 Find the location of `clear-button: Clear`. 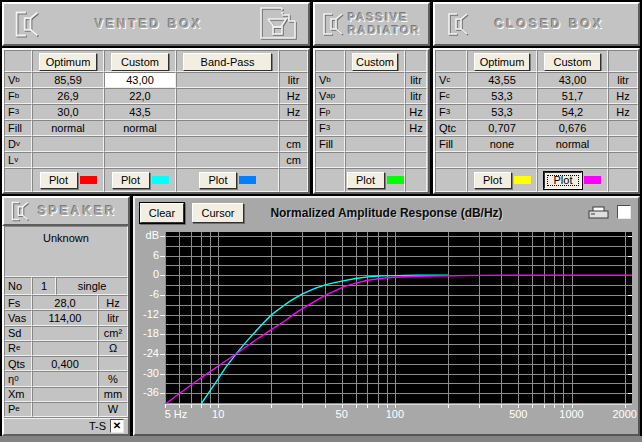

clear-button: Clear is located at coordinates (162, 213).